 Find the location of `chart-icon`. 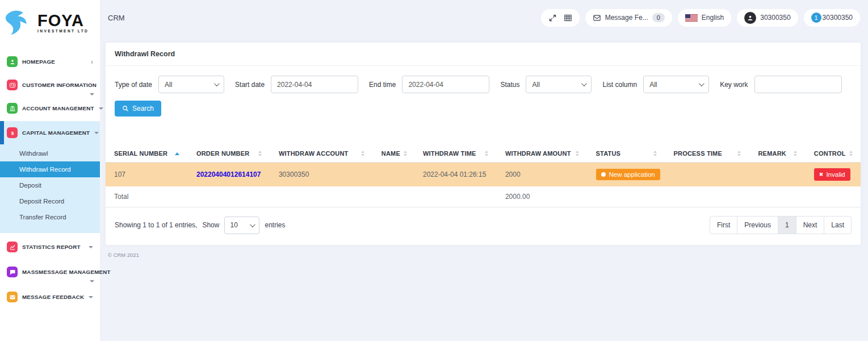

chart-icon is located at coordinates (12, 247).